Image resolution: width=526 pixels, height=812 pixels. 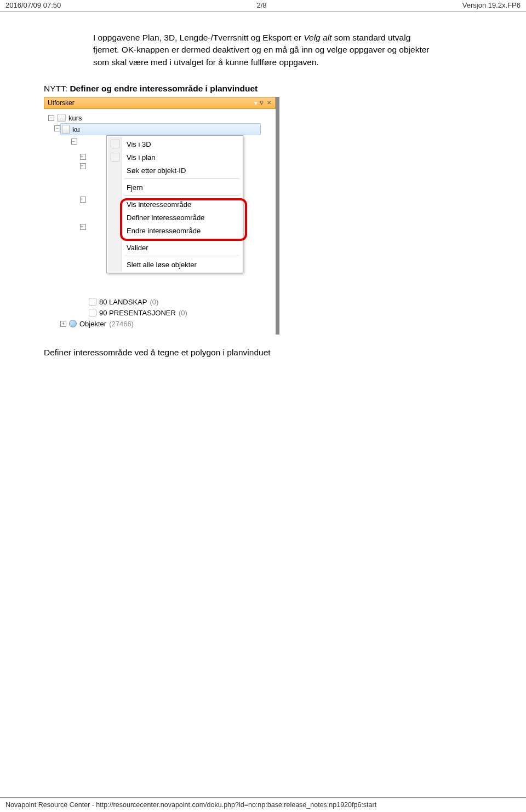 I want to click on globe-icon, so click(x=73, y=324).